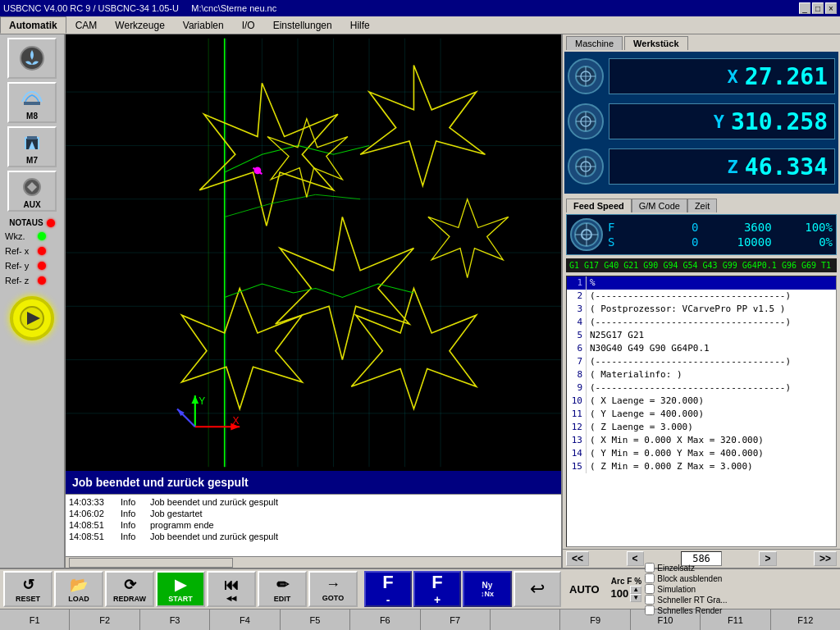 The image size is (840, 630). What do you see at coordinates (805, 8) in the screenshot?
I see `minimize-btn: _` at bounding box center [805, 8].